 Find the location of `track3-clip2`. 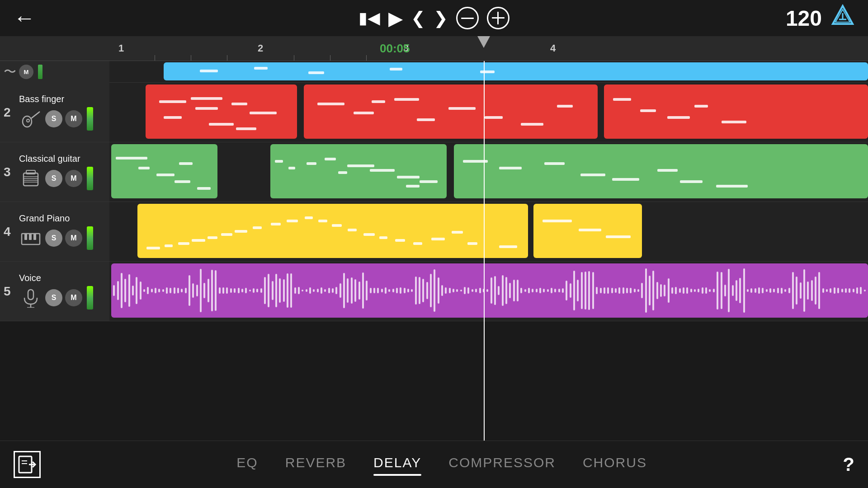

track3-clip2 is located at coordinates (359, 171).